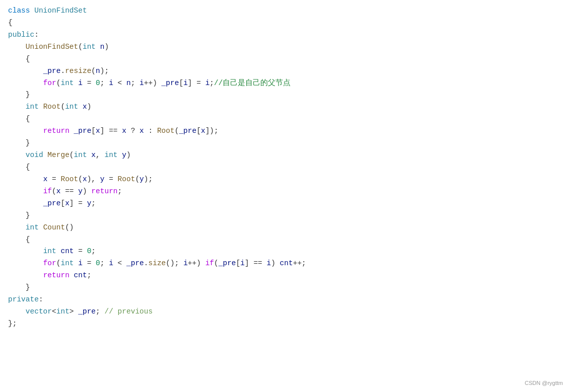 The height and width of the screenshot is (392, 569). Describe the element at coordinates (284, 119) in the screenshot. I see `code-line-10: {` at that location.